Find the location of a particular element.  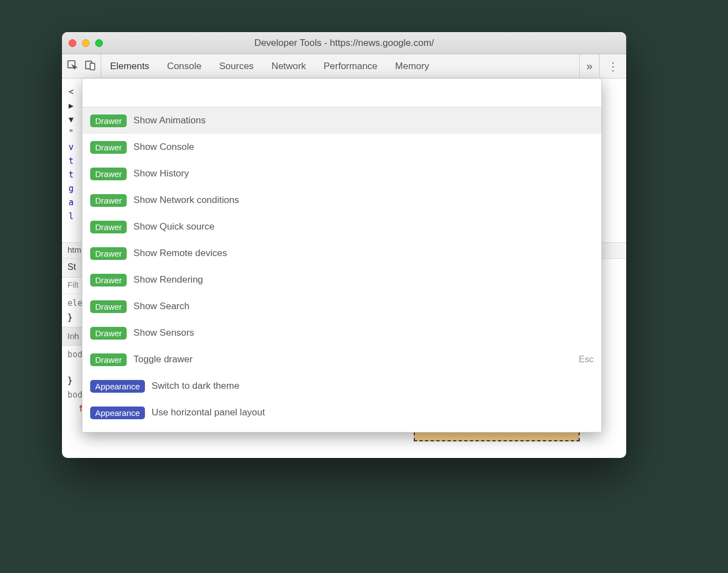

command-label: Show Search is located at coordinates (360, 306).